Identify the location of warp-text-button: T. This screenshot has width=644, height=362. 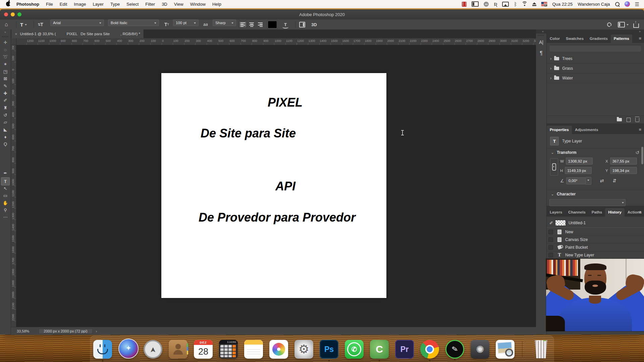
(285, 24).